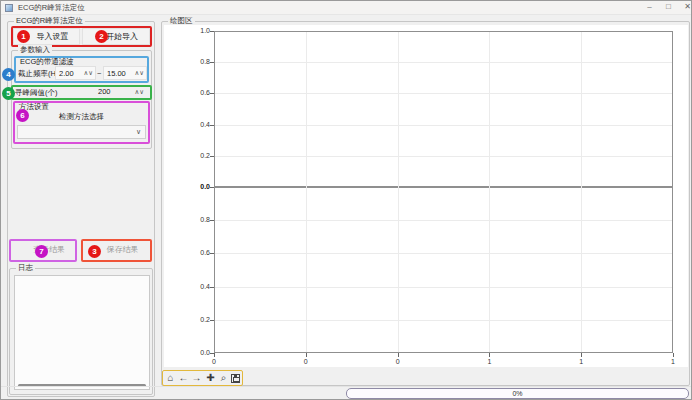  I want to click on high-cutoff-spinbox: 15.00 ∧∨, so click(125, 73).